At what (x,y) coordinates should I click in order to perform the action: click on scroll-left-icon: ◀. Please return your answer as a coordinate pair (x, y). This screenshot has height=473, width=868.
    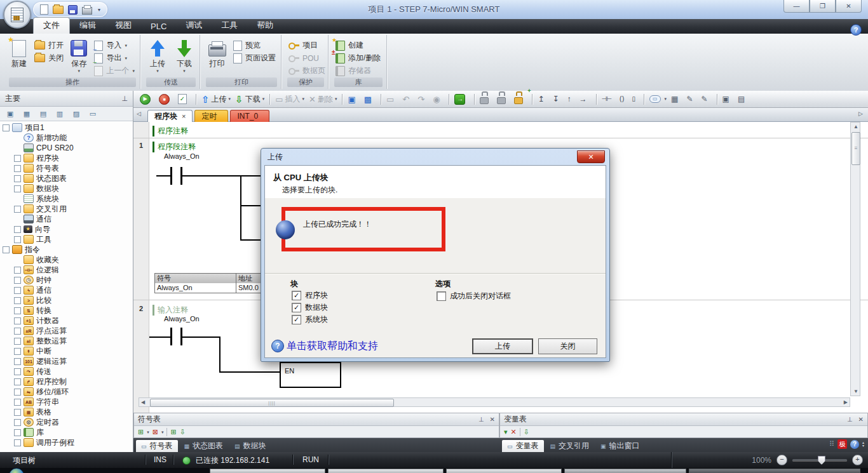
    Looking at the image, I should click on (143, 403).